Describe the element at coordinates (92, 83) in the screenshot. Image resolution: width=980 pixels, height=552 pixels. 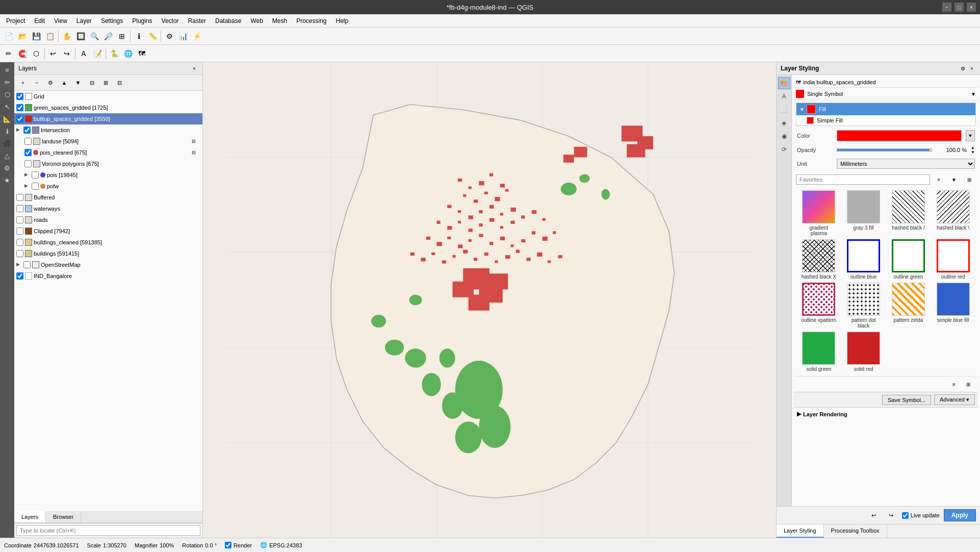
I see `filter-button: ⊟` at that location.